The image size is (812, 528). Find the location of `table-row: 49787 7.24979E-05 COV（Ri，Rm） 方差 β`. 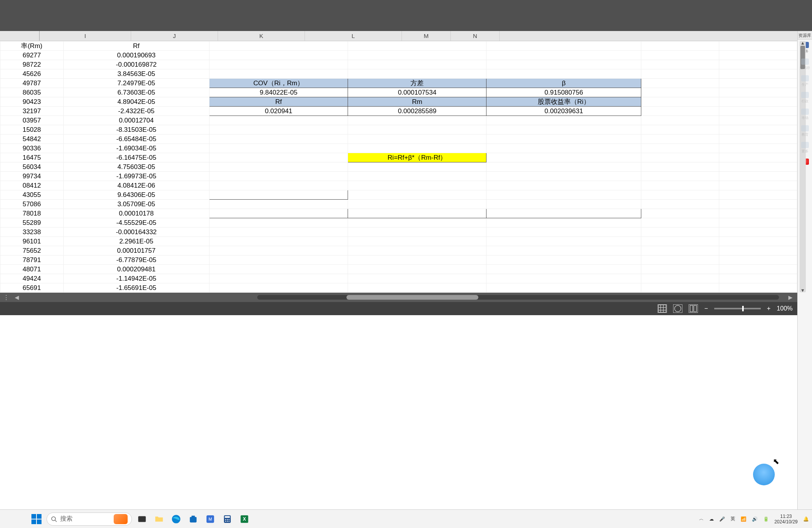

table-row: 49787 7.24979E-05 COV（Ri，Rm） 方差 β is located at coordinates (399, 83).